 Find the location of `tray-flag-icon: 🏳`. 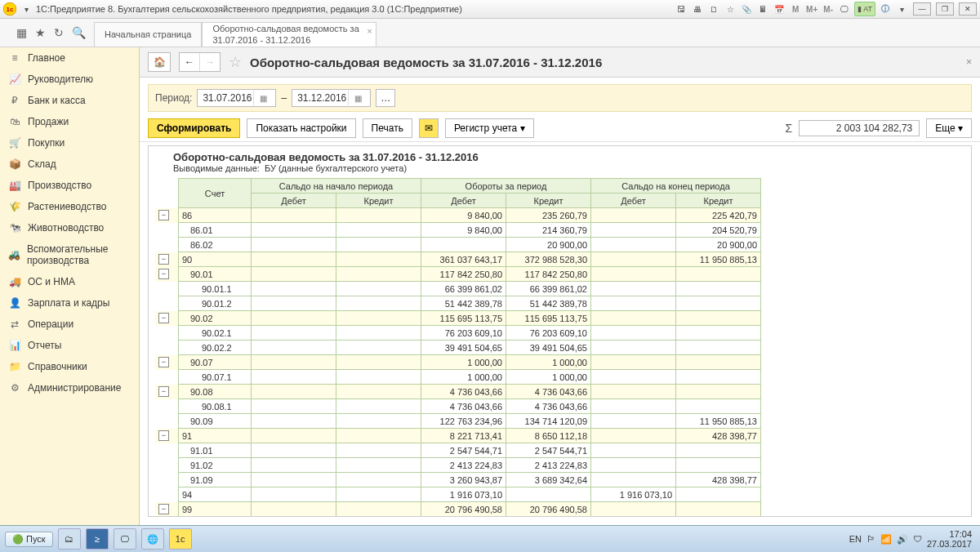

tray-flag-icon: 🏳 is located at coordinates (871, 539).